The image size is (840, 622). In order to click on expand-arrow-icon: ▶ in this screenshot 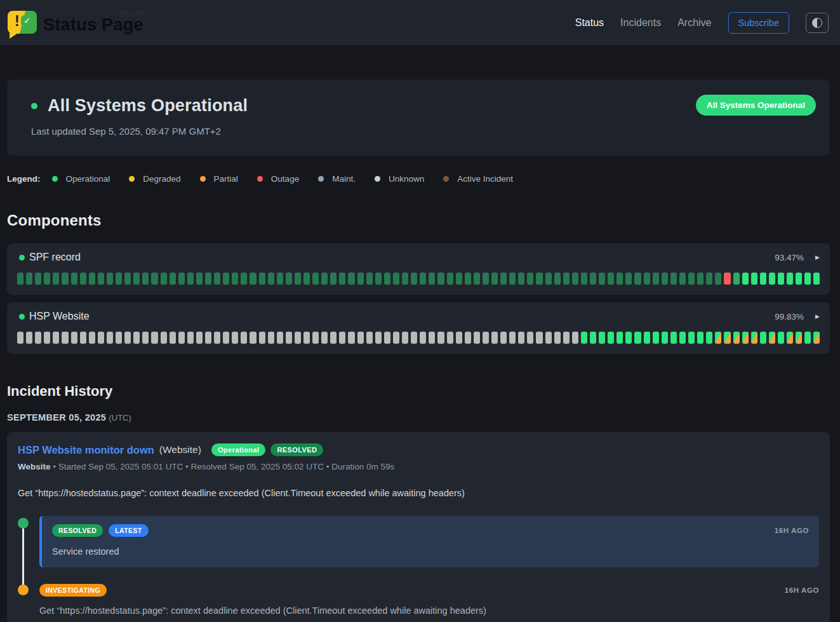, I will do `click(818, 316)`.